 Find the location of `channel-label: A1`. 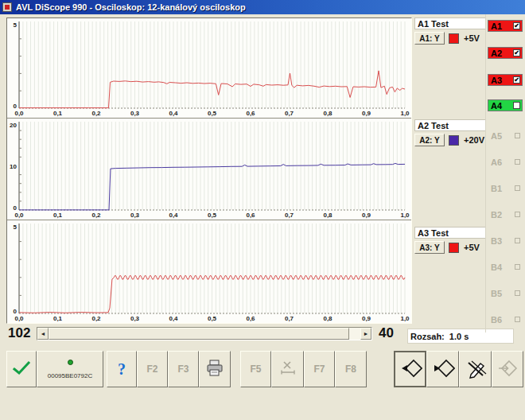

channel-label: A1 is located at coordinates (496, 26).